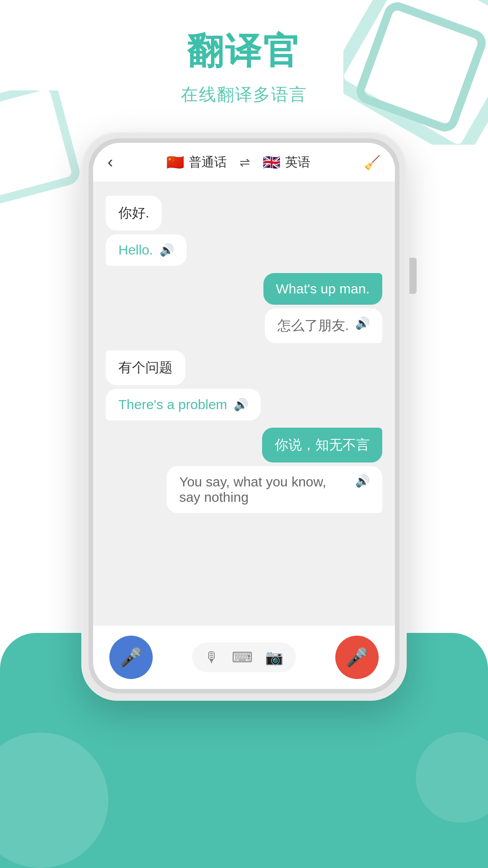 The image size is (488, 868). Describe the element at coordinates (136, 250) in the screenshot. I see `msg1-translated-text: Hello.` at that location.